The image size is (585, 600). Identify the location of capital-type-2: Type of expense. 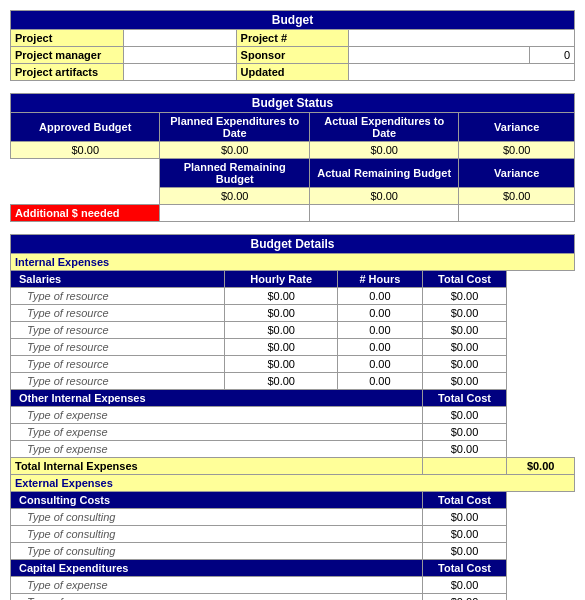
(217, 598).